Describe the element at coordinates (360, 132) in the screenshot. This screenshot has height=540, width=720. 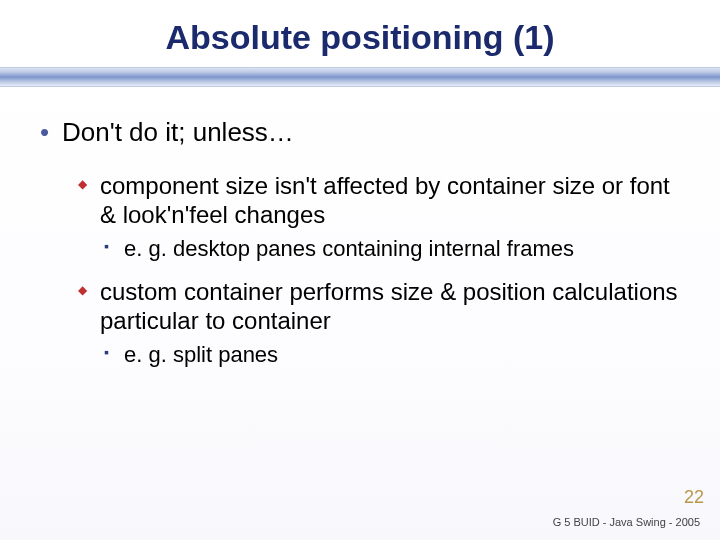
I see `bullet-level-1: Don't do it; unless…` at that location.